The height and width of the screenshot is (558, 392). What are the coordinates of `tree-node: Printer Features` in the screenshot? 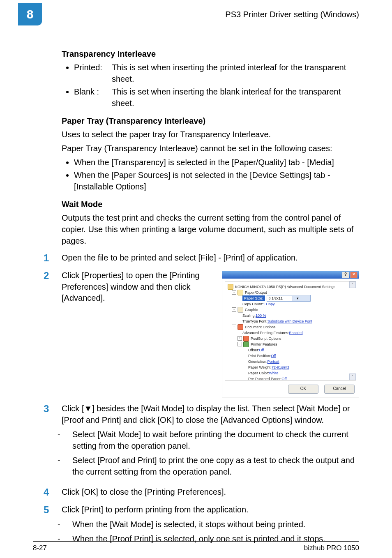 It's located at (264, 344).